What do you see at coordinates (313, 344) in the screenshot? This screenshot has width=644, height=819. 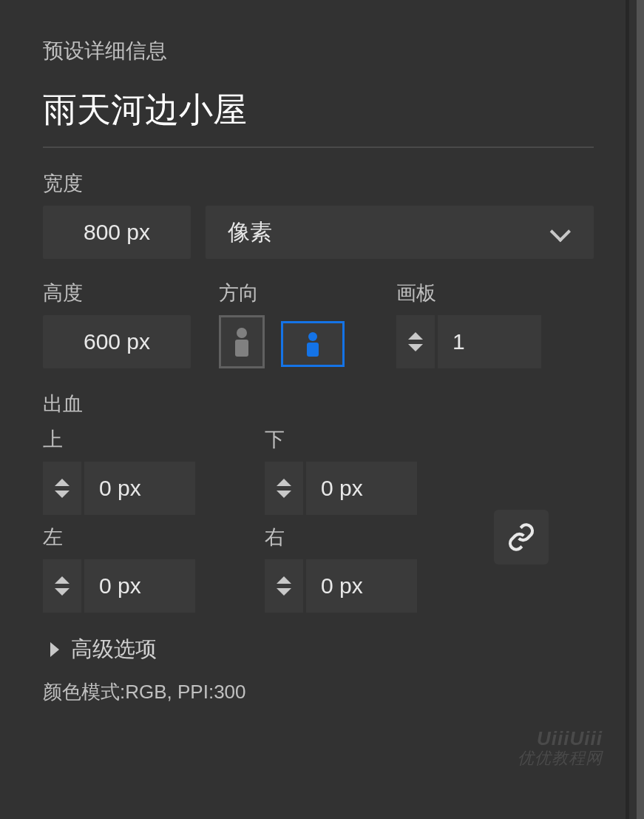 I see `orientation-landscape-button` at bounding box center [313, 344].